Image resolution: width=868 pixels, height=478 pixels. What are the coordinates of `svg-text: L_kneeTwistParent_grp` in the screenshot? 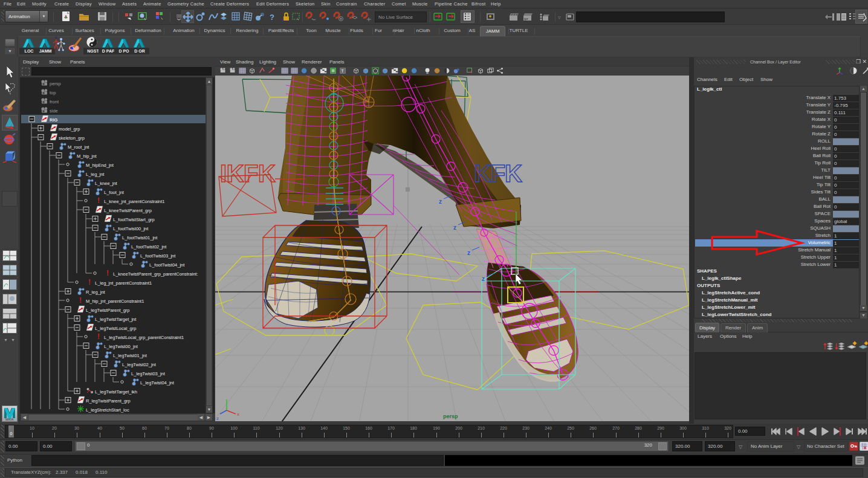 It's located at (128, 210).